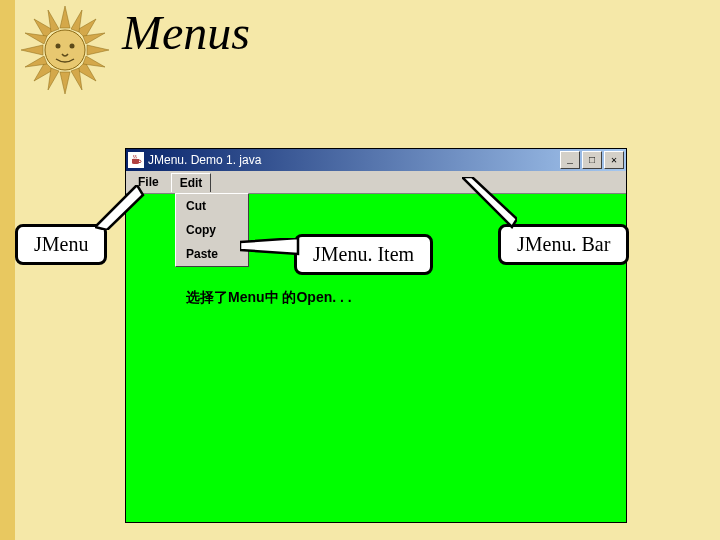 This screenshot has width=720, height=540. I want to click on maximize-button: □, so click(592, 160).